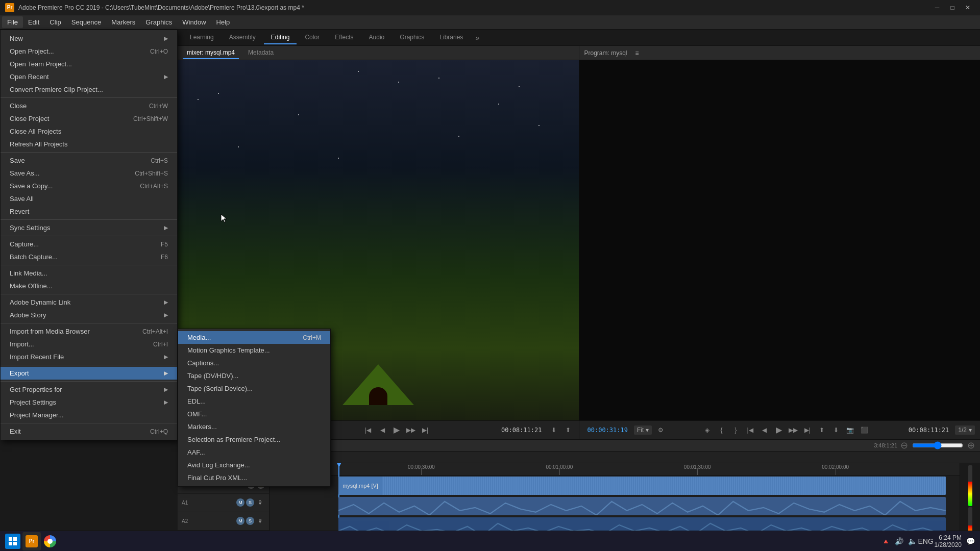 The width and height of the screenshot is (980, 551). Describe the element at coordinates (89, 244) in the screenshot. I see `menu-item-capture: Capture... F5` at that location.